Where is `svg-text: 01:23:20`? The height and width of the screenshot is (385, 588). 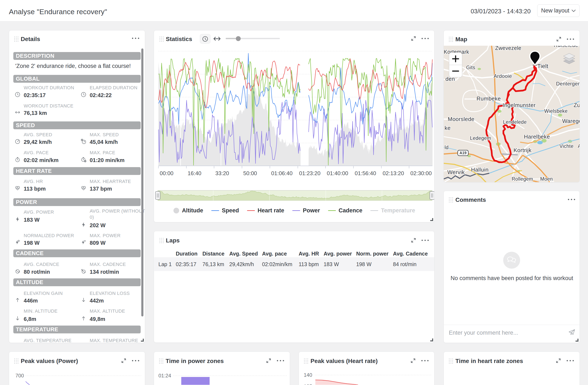
svg-text: 01:23:20 is located at coordinates (310, 173).